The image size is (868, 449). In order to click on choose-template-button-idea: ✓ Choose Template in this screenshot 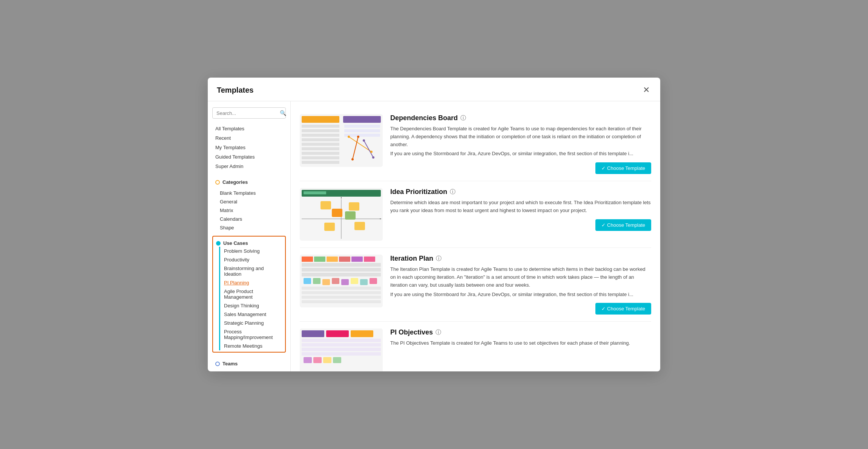, I will do `click(623, 225)`.